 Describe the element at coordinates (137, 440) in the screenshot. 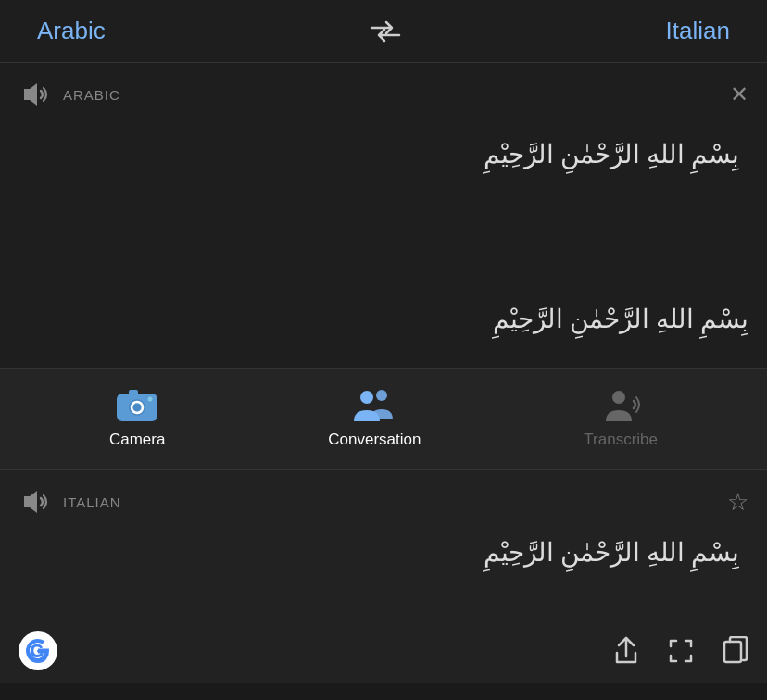

I see `camera-label: Camera` at that location.